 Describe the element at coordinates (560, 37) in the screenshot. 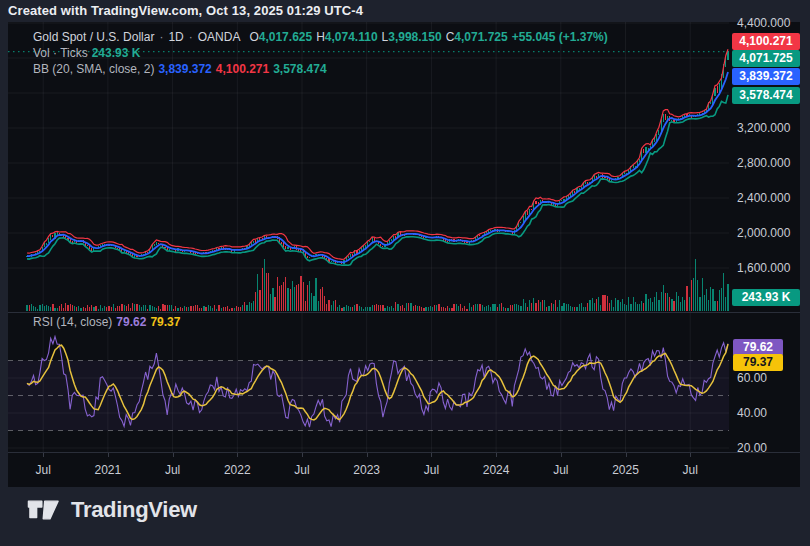

I see `change-value: +55.045 (+1.37%)` at that location.